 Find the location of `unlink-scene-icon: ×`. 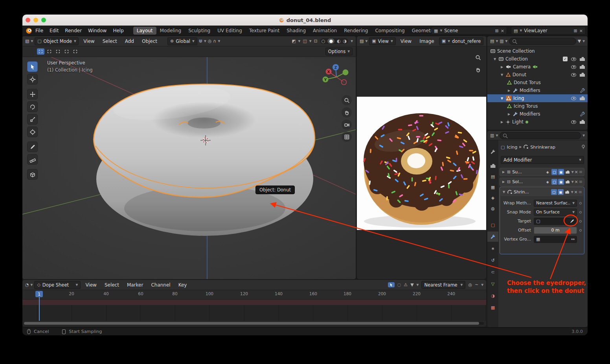

unlink-scene-icon: × is located at coordinates (502, 31).